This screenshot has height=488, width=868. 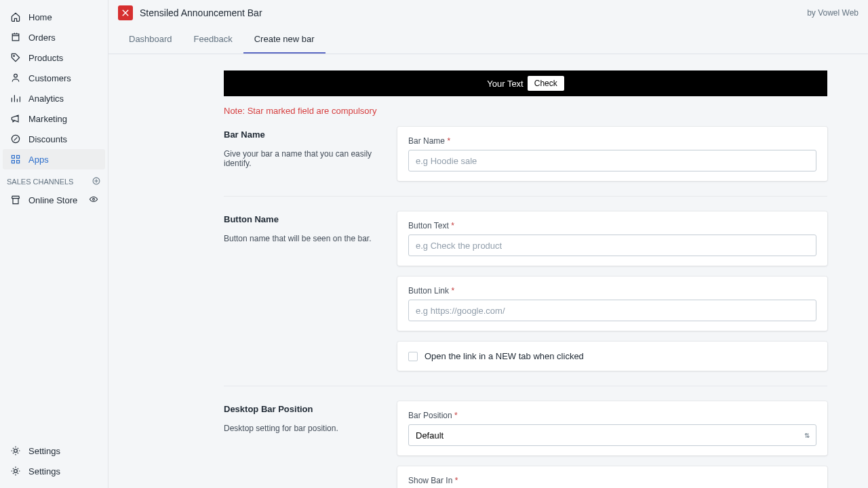 What do you see at coordinates (546, 83) in the screenshot?
I see `preview-button: Check` at bounding box center [546, 83].